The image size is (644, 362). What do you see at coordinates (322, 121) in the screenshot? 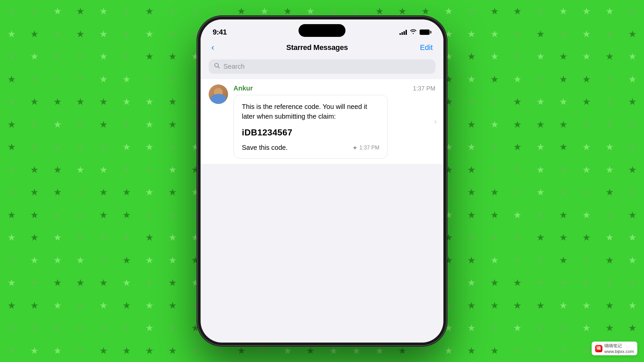
I see `message-list: Ankur 1:37 PM This is the reference code…` at bounding box center [322, 121].